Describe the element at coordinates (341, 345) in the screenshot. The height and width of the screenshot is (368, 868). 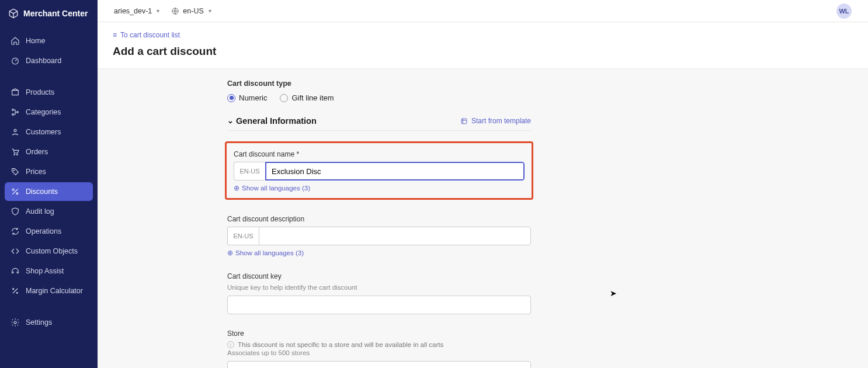
I see `store-info-text: This discount is not specific to a store…` at that location.